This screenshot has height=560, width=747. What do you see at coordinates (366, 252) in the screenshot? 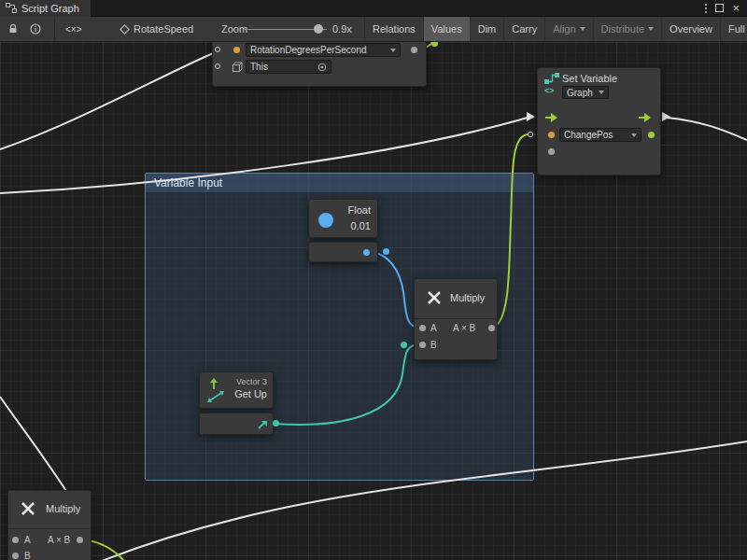
I see `float-output-port` at bounding box center [366, 252].